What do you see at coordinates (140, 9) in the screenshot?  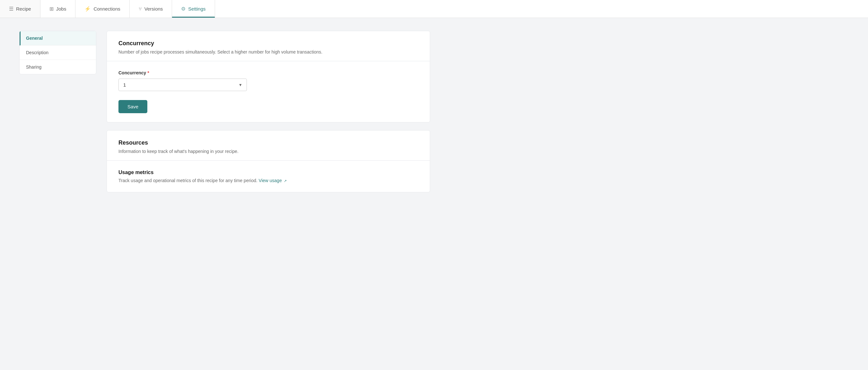 I see `versions-icon: ⑂` at bounding box center [140, 9].